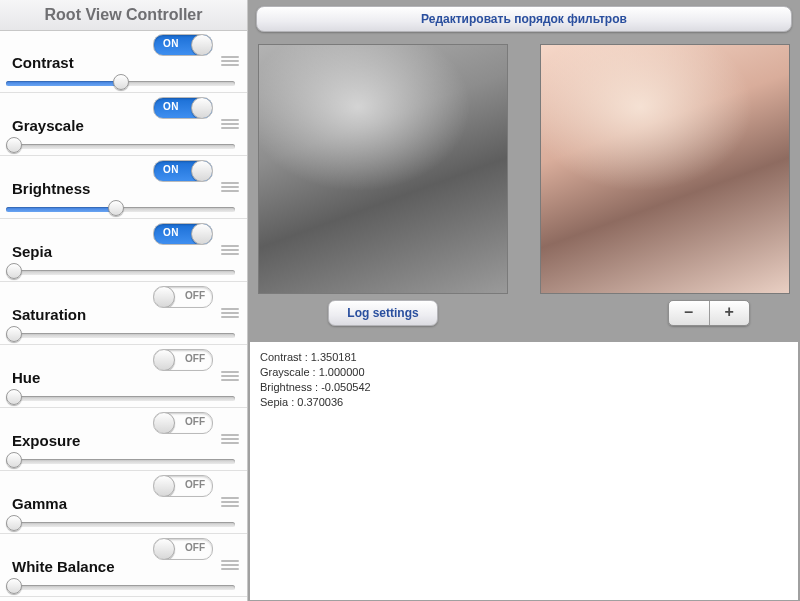  Describe the element at coordinates (46, 440) in the screenshot. I see `filter-label: Exposure` at that location.